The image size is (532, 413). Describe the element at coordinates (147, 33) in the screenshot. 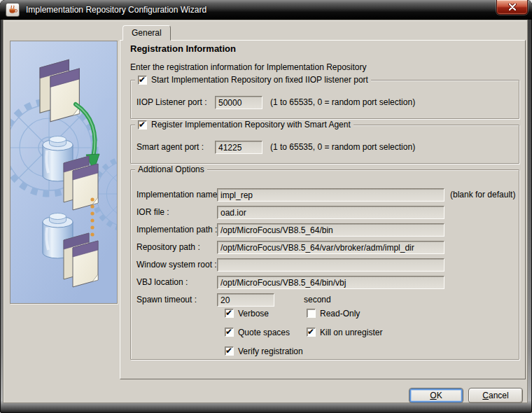

I see `tab-label: General` at that location.